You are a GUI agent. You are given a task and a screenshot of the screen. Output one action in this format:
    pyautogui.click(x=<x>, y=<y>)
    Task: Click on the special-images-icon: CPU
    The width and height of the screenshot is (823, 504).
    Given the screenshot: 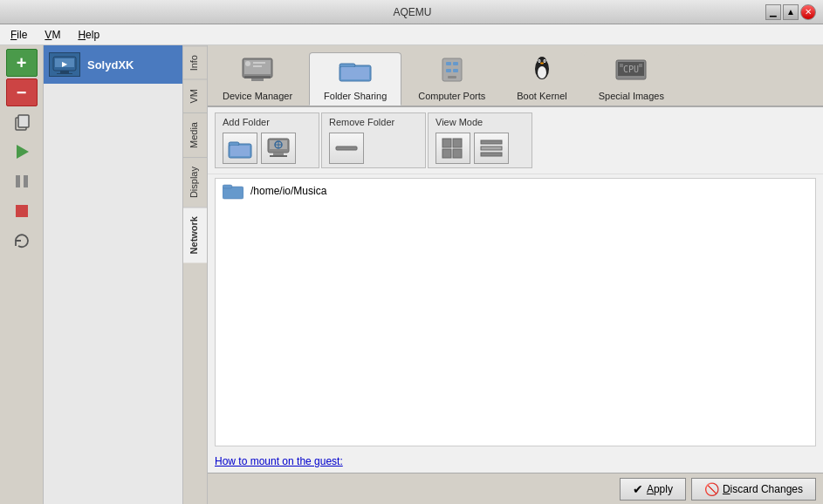 What is the action you would take?
    pyautogui.click(x=631, y=73)
    